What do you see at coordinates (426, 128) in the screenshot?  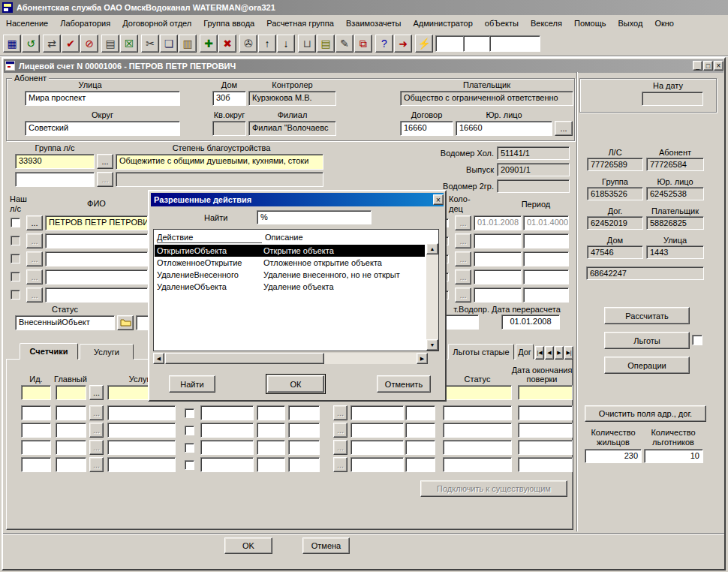 I see `contract-field: 16660` at bounding box center [426, 128].